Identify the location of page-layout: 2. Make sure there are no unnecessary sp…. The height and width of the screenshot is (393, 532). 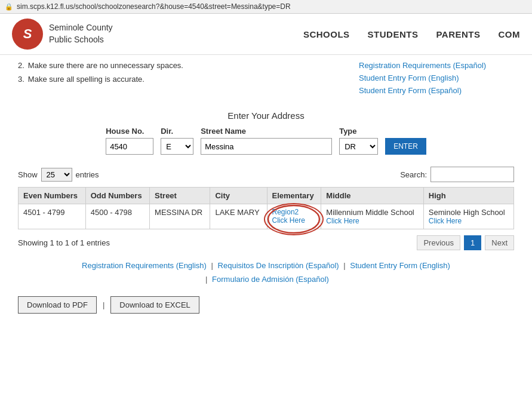
(266, 80).